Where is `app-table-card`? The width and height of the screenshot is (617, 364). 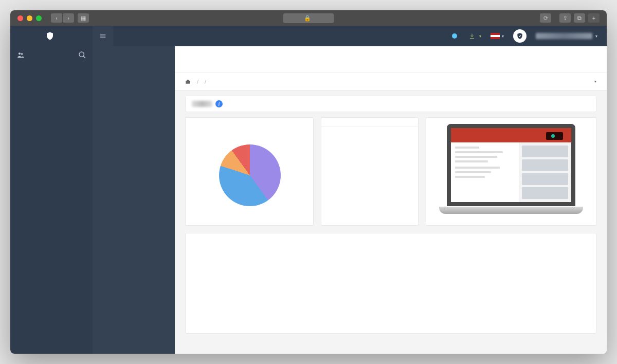 app-table-card is located at coordinates (370, 172).